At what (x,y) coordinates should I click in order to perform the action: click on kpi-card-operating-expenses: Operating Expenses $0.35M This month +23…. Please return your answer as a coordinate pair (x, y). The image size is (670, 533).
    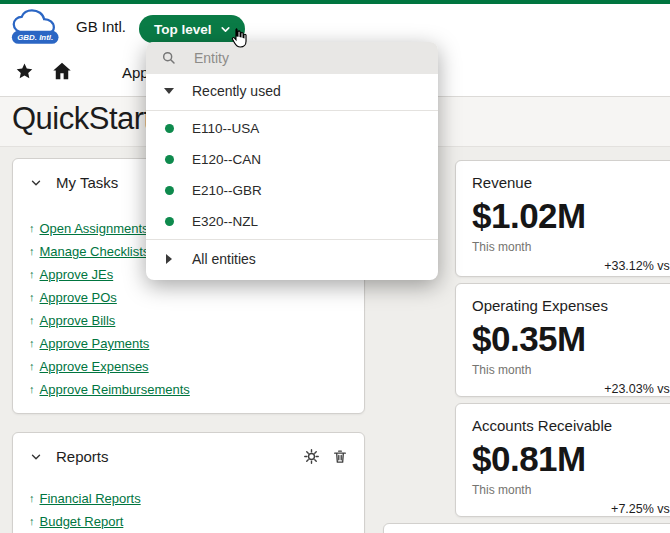
    Looking at the image, I should click on (562, 340).